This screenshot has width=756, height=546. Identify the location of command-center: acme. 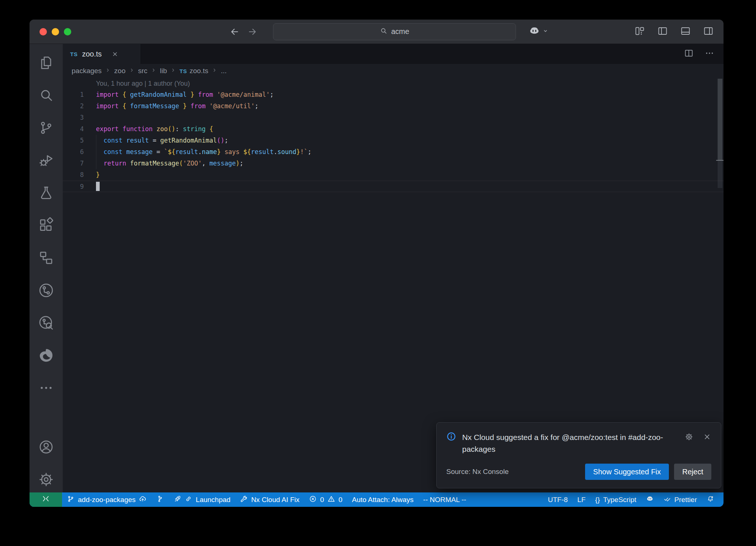
(389, 32).